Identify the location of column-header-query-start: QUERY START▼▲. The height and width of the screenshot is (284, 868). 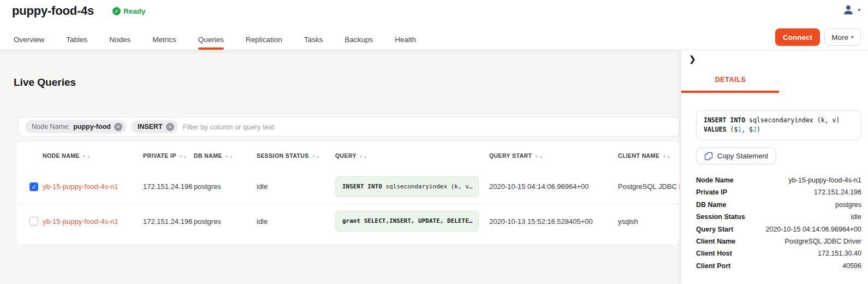
(548, 156).